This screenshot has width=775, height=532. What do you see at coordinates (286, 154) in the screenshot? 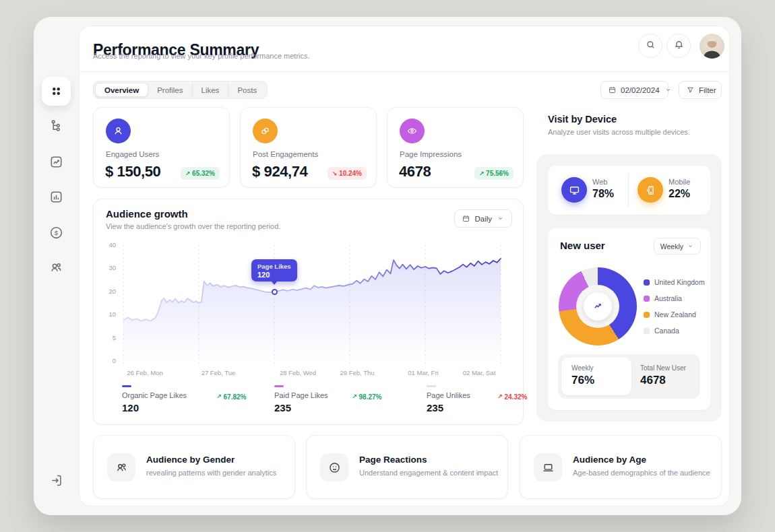
I see `stat-label: Post Engagements` at bounding box center [286, 154].